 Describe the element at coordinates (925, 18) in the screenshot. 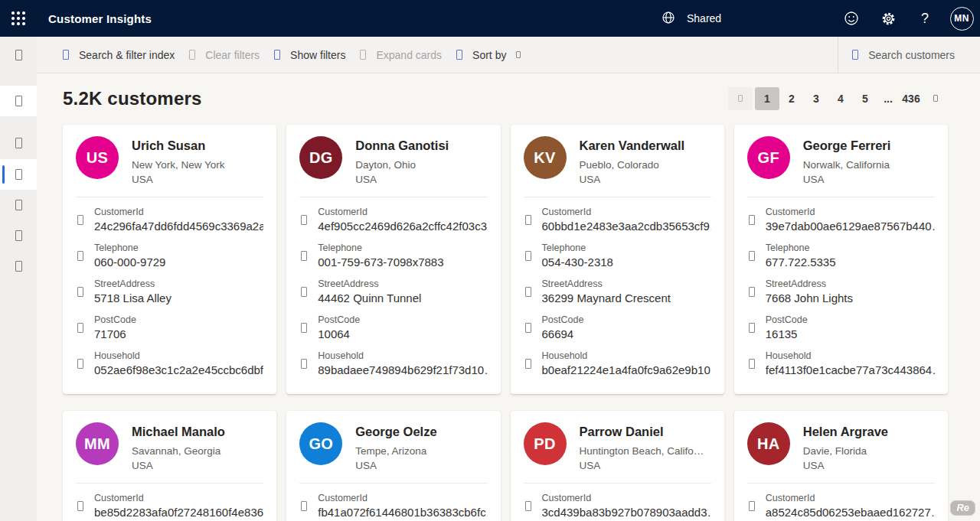

I see `help-icon: ?` at that location.